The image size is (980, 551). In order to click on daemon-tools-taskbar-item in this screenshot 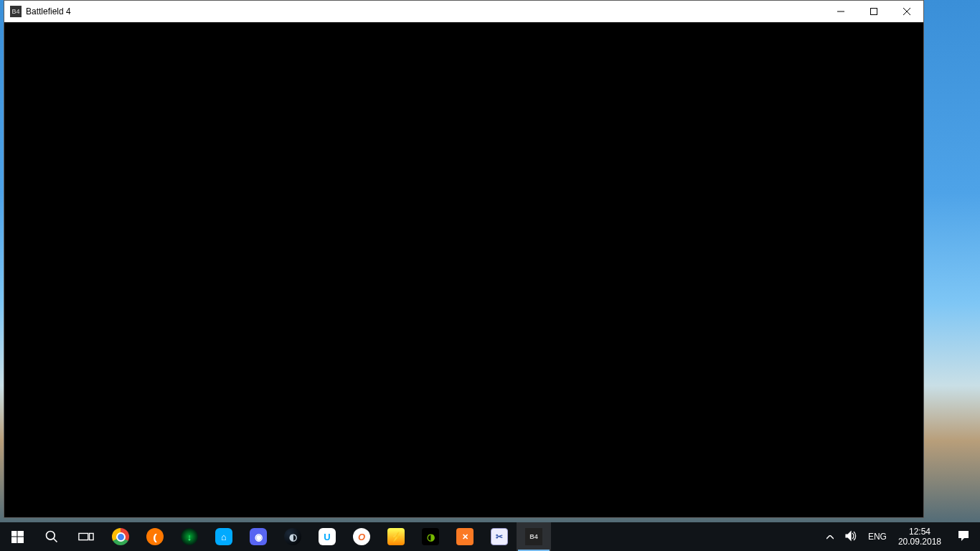, I will do `click(396, 537)`.